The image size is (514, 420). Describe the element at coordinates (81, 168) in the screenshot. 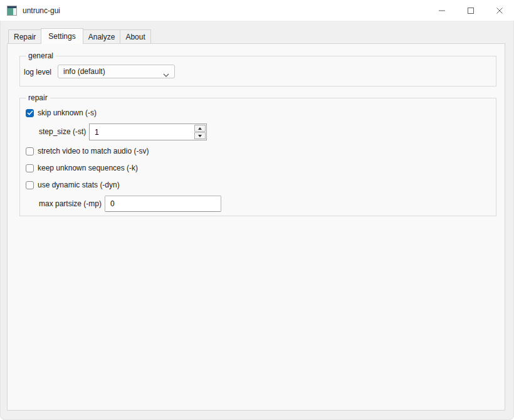

I see `keep-unknown-row: keep unknown sequences (-k)` at that location.